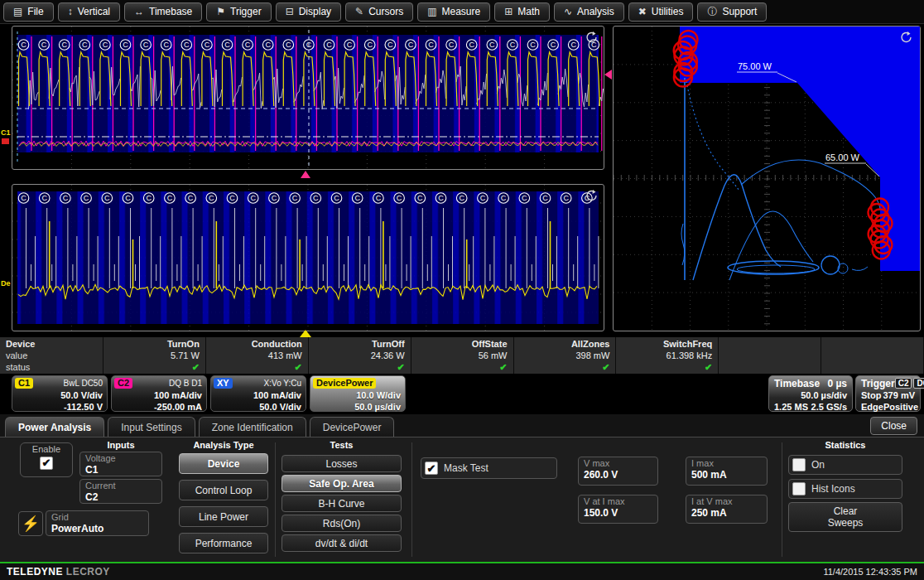 The image size is (924, 580). I want to click on xy-scale-x: 100 mA/div, so click(257, 395).